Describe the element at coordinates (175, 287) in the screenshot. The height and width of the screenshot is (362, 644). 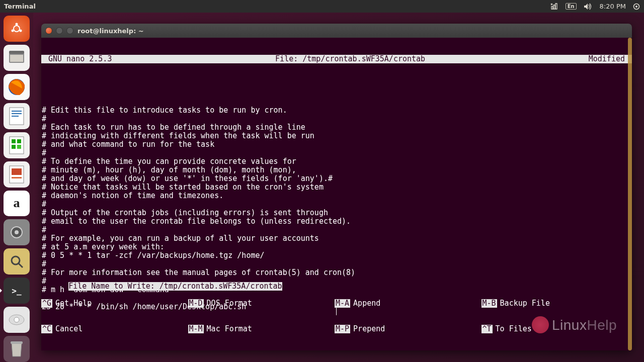
I see `nano-write-prompt: File Name to Write: /tmp/crontab.sWF35A/…` at that location.